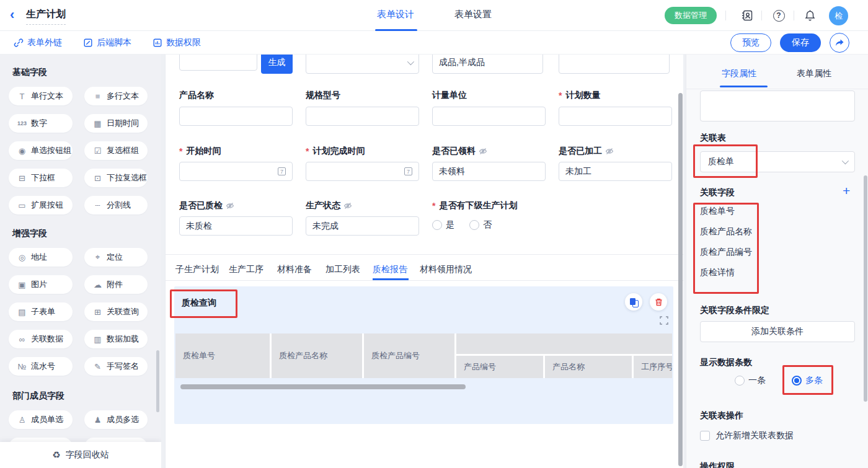 Image resolution: width=868 pixels, height=468 pixels. What do you see at coordinates (41, 312) in the screenshot?
I see `field-item-subform: ▤子表单` at bounding box center [41, 312].